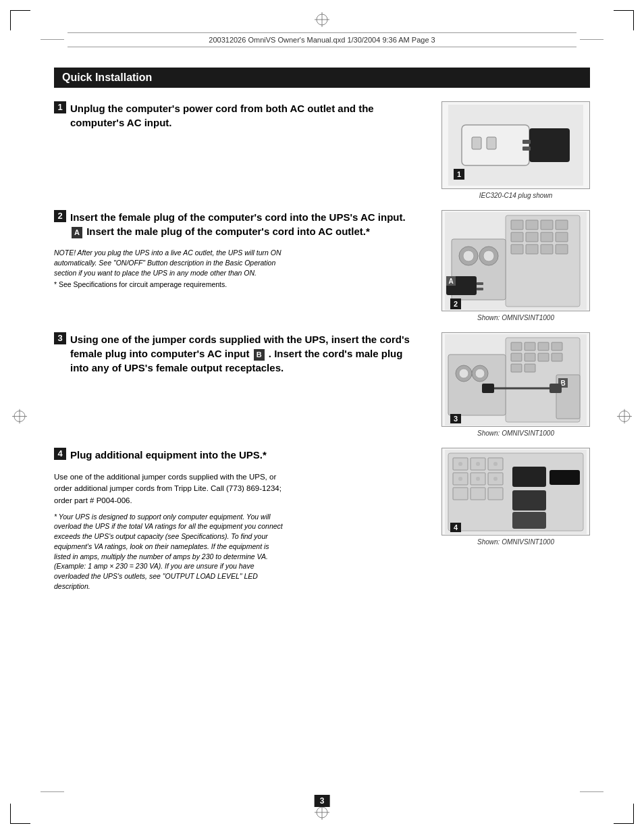  Describe the element at coordinates (516, 317) in the screenshot. I see `step-2-caption: Shown: OMNIVSINT1000` at that location.